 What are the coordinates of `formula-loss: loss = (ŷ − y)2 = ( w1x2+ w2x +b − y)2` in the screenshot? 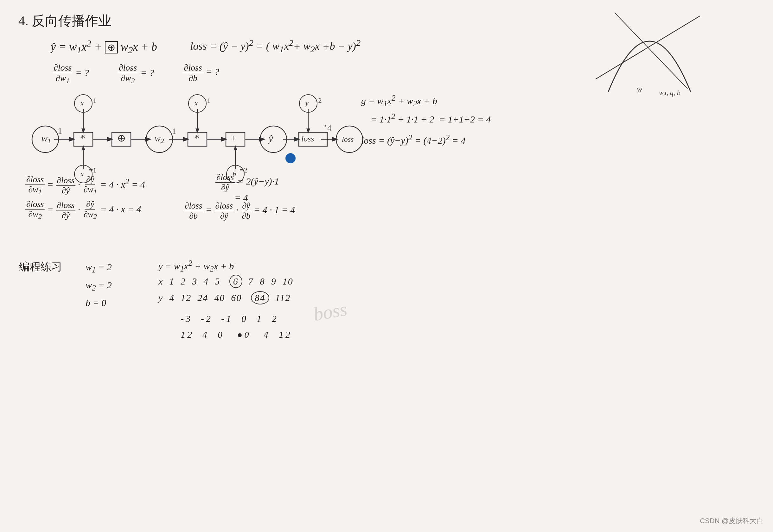 It's located at (276, 46).